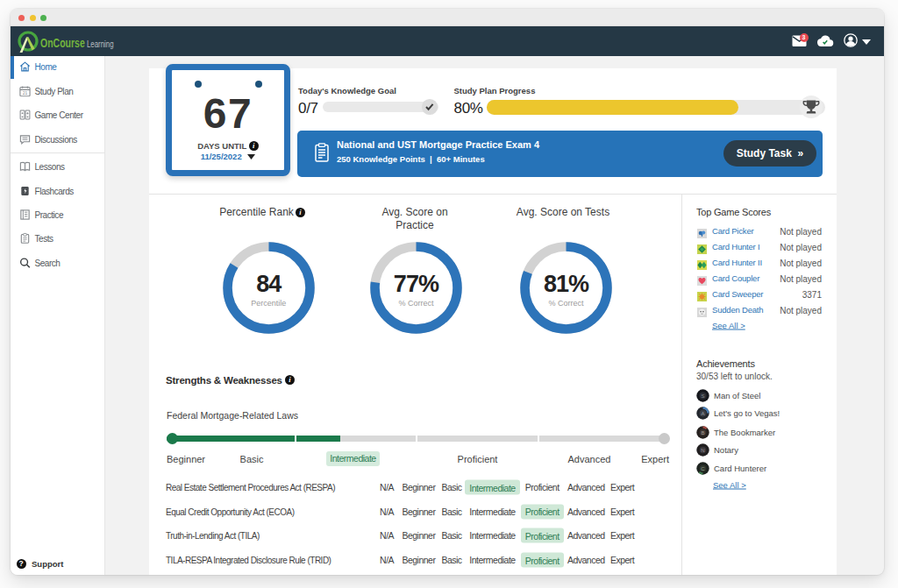  What do you see at coordinates (25, 92) in the screenshot?
I see `svg-text: 21` at bounding box center [25, 92].